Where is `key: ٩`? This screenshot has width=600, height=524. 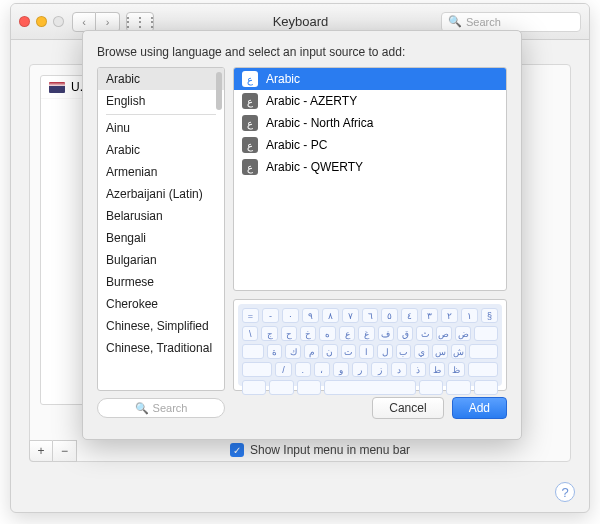
key: ٩ is located at coordinates (310, 316).